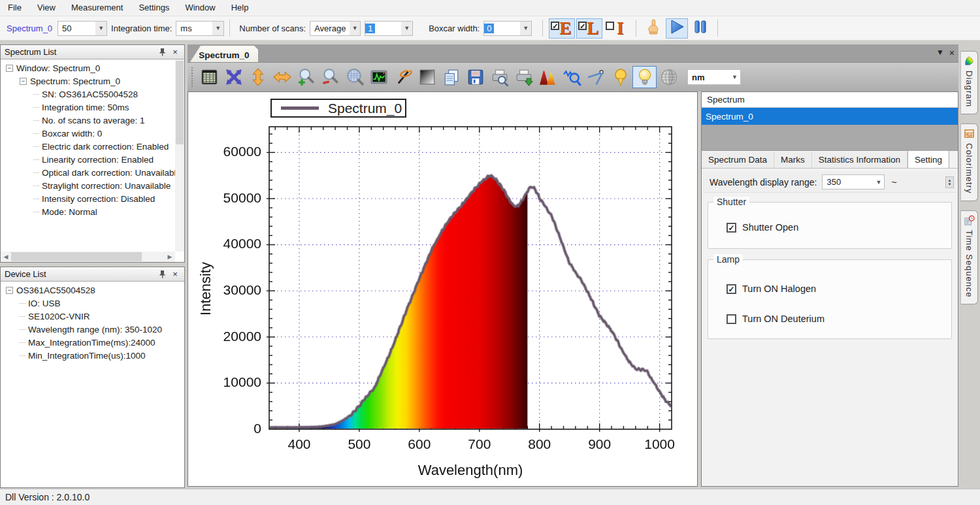 This screenshot has width=980, height=505. What do you see at coordinates (88, 146) in the screenshot?
I see `tree-item: Electric dark correction: Enabled` at bounding box center [88, 146].